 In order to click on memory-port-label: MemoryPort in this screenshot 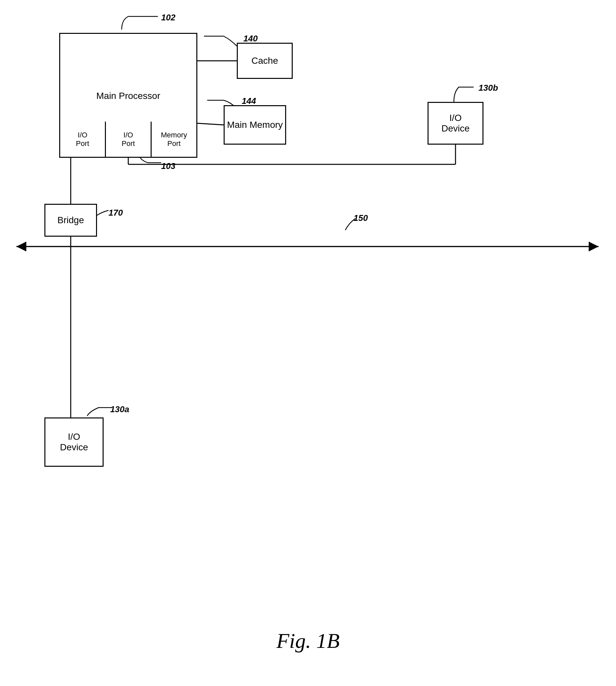, I will do `click(174, 139)`.